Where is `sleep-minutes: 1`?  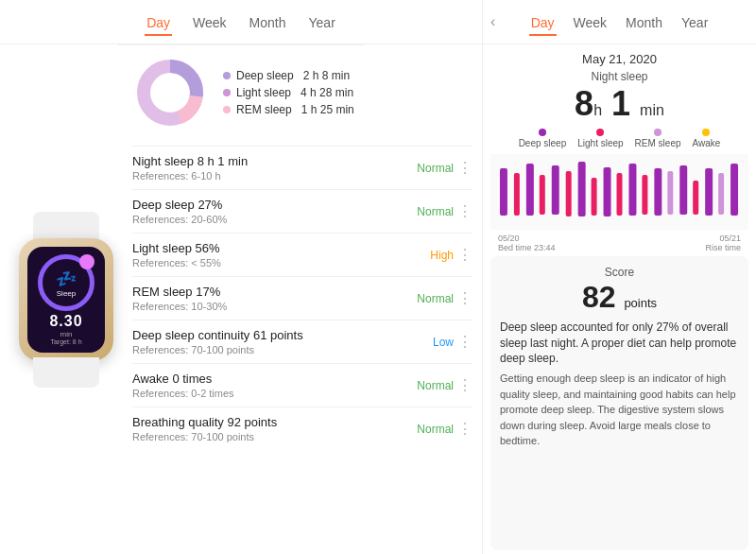
sleep-minutes: 1 is located at coordinates (621, 104).